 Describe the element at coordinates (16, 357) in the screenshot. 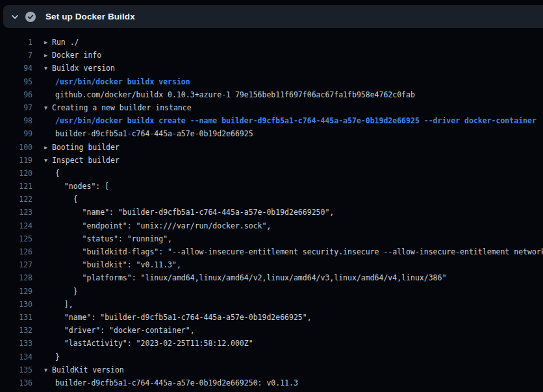

I see `line-number-link: 134` at that location.